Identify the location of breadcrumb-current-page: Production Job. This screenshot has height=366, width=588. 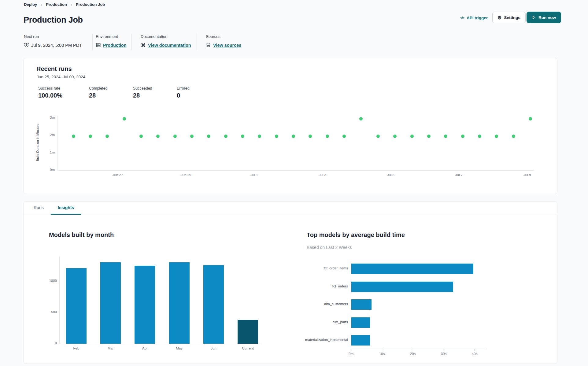
(91, 4).